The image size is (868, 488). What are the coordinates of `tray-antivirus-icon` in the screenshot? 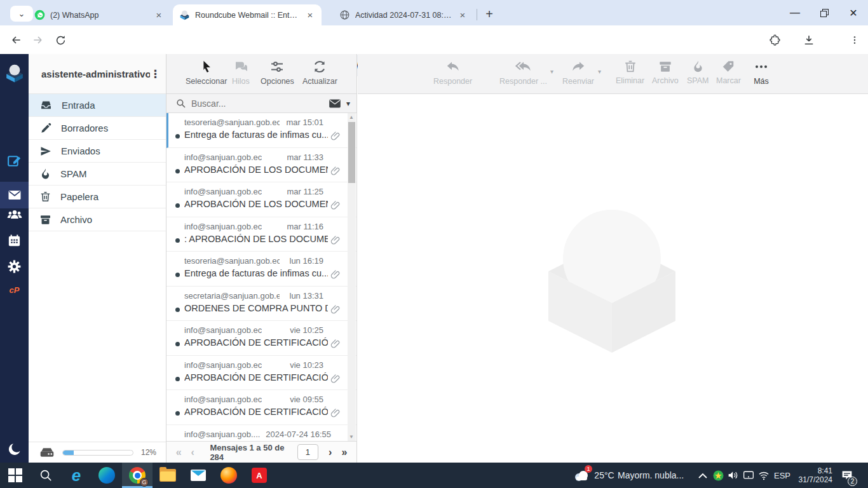 It's located at (718, 475).